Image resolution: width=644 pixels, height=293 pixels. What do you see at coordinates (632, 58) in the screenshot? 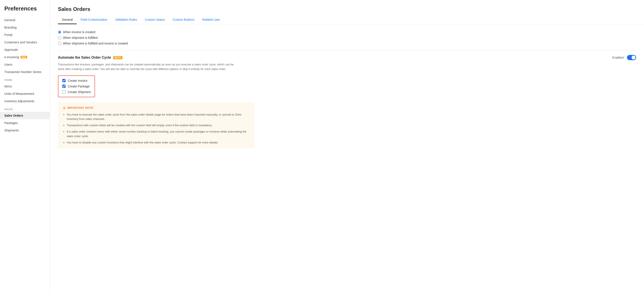
I see `toggle-slider` at bounding box center [632, 58].